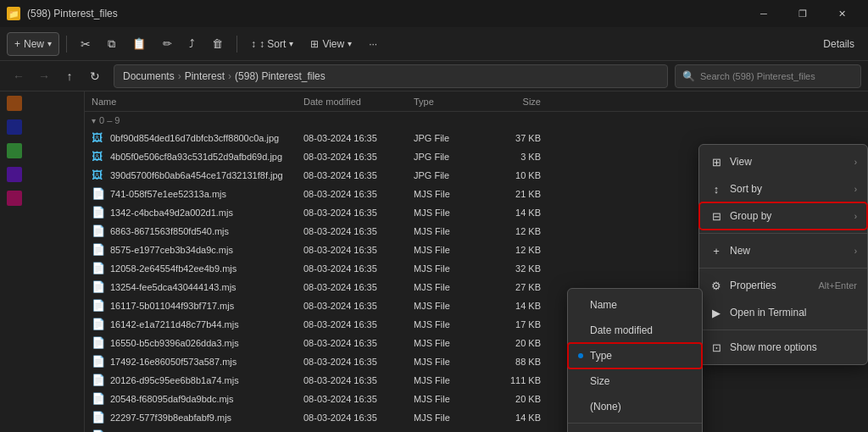 Image resolution: width=868 pixels, height=432 pixels. Describe the element at coordinates (205, 76) in the screenshot. I see `breadcrumb-pinterest: Pinterest` at that location.